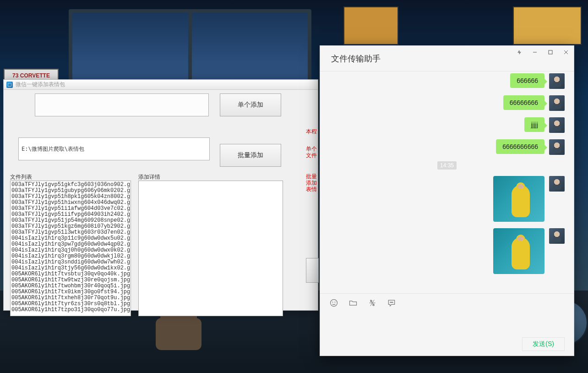 This screenshot has width=588, height=373. I want to click on message-row: 6666666666, so click(447, 147).